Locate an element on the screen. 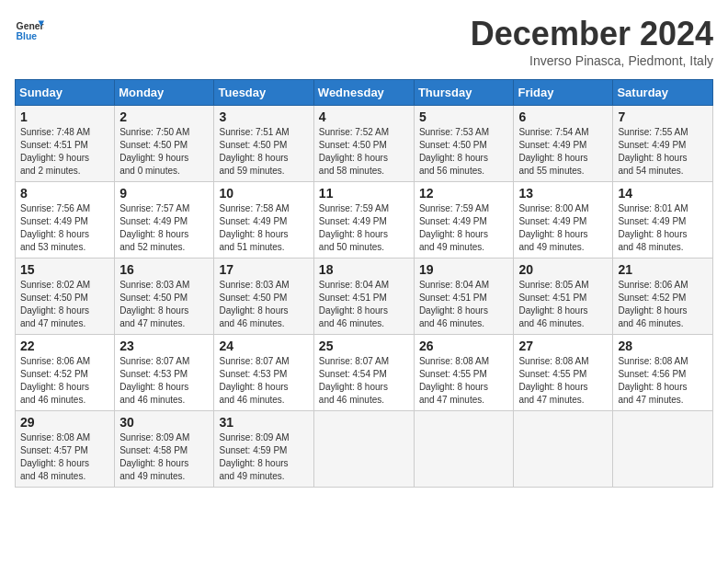 This screenshot has height=563, width=728. day-detail: Sunrise: 7:55 AM Sunset: 4:49 PM Dayligh… is located at coordinates (663, 152).